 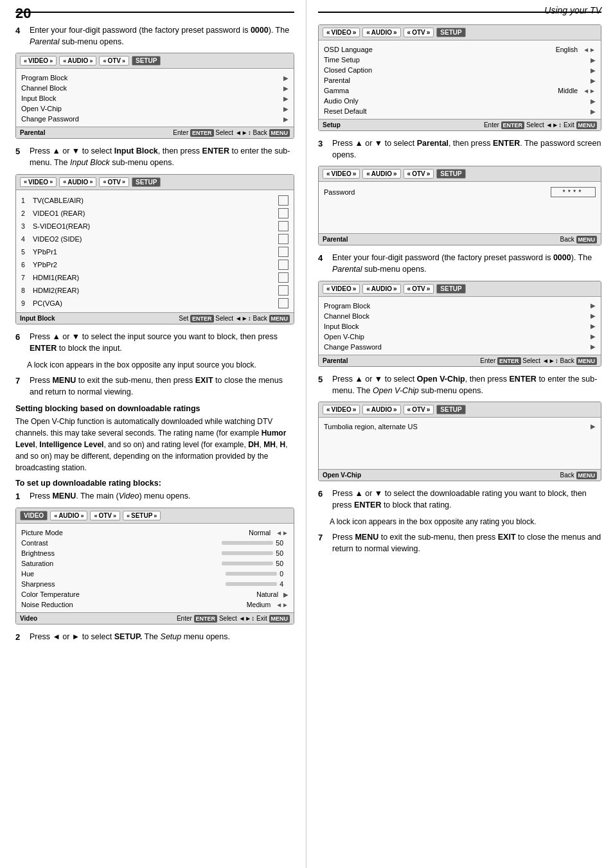 What do you see at coordinates (155, 265) in the screenshot?
I see `input-row-6: 6YPbPr2` at bounding box center [155, 265].